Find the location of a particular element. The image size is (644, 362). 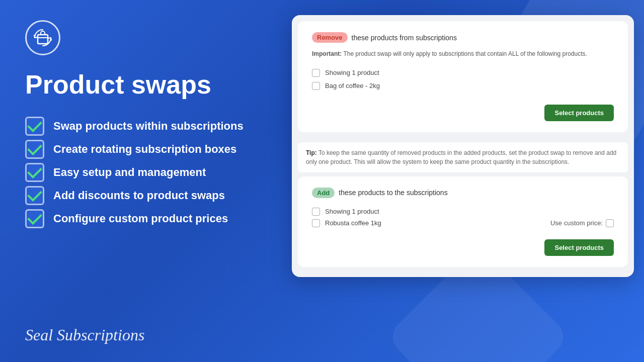

add-product-row-1: Showing 1 product is located at coordinates (463, 212).